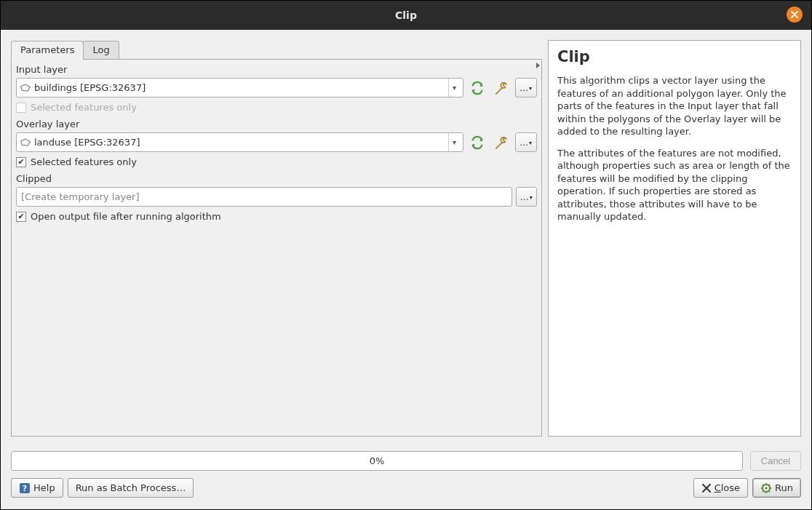  What do you see at coordinates (406, 15) in the screenshot?
I see `titlebar: Clip` at bounding box center [406, 15].